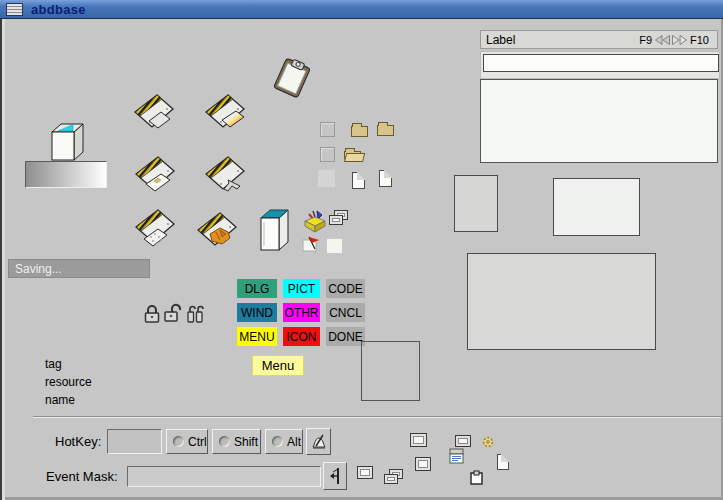 This screenshot has width=723, height=500. I want to click on clipboard-icon, so click(292, 79).